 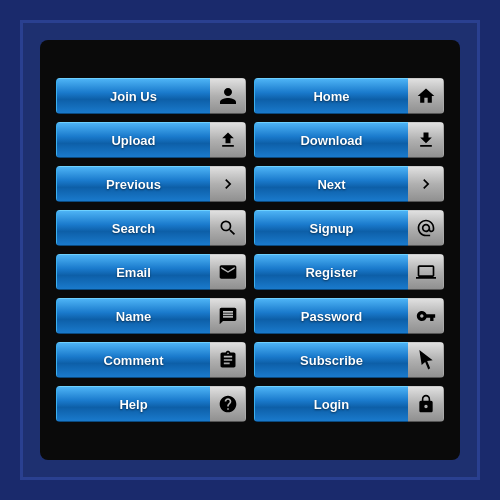 I want to click on button-download: Download, so click(x=349, y=140).